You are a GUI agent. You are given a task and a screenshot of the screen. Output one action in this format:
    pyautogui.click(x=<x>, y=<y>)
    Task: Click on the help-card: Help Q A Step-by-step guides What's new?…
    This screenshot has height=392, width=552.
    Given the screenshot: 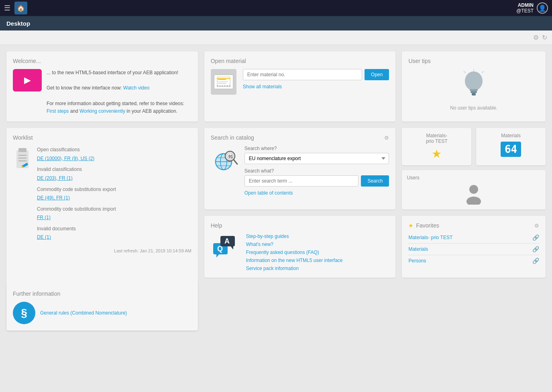 What is the action you would take?
    pyautogui.click(x=300, y=247)
    